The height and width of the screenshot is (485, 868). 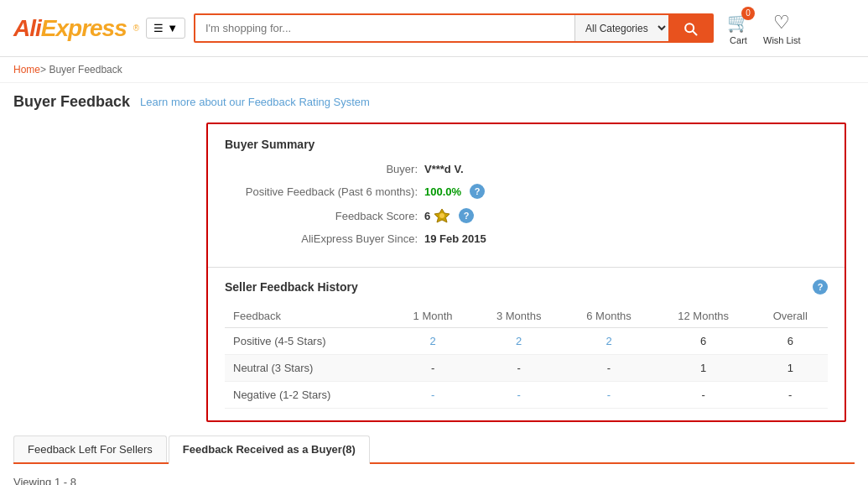 What do you see at coordinates (609, 368) in the screenshot?
I see `row-neutral-6m: -` at bounding box center [609, 368].